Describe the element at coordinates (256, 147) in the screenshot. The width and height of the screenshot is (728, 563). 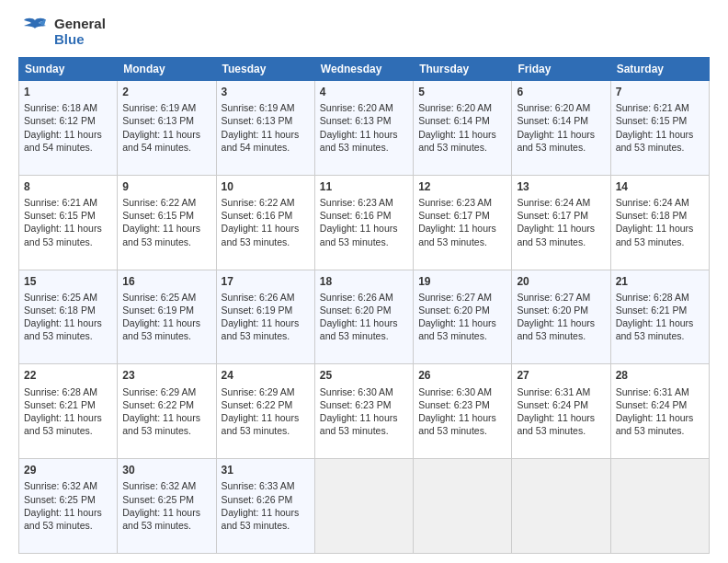
I see `daylight-minutes: and 54 minutes.` at that location.